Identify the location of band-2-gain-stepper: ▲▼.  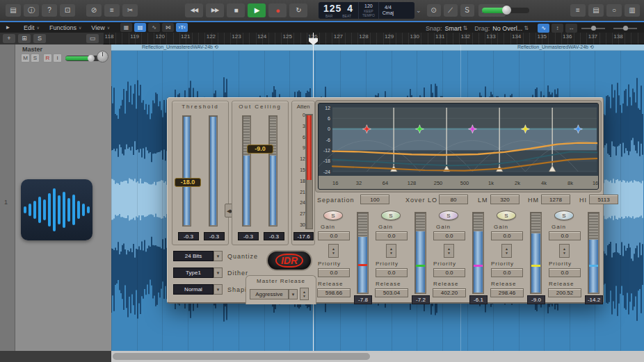
(391, 251).